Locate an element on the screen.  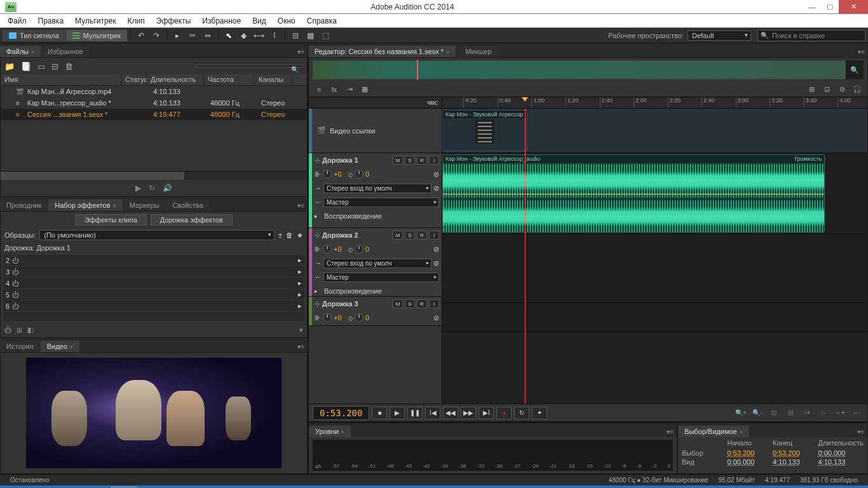
output-dropdown: Мастер is located at coordinates (381, 202).